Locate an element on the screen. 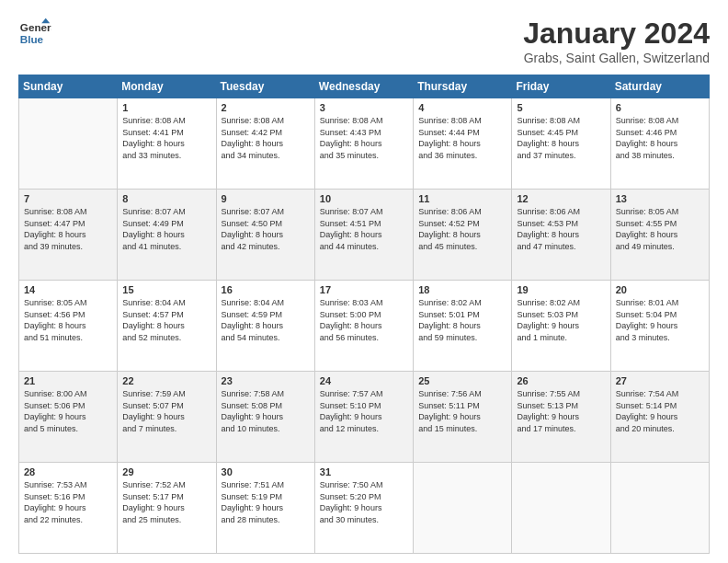 The height and width of the screenshot is (563, 728). table-row: 28Sunrise: 7:53 AM Sunset: 5:16 PM Dayli… is located at coordinates (68, 508).